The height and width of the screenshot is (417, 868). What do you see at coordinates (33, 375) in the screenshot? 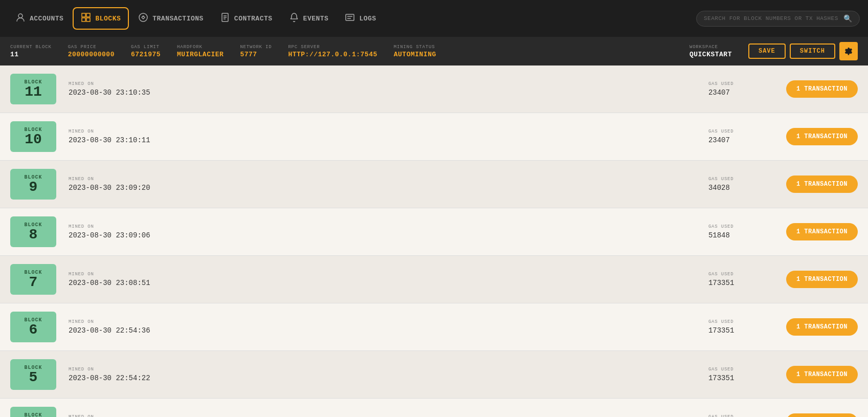
I see `block-number-cell: BLOCK 5` at bounding box center [33, 375].